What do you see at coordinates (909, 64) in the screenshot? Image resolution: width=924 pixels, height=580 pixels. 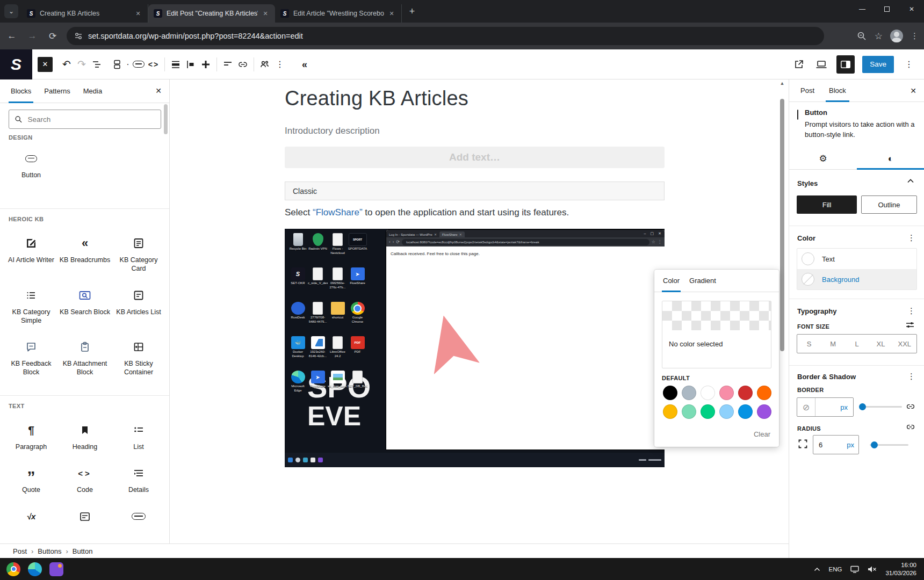 I see `editor-options-icon: ⋮` at bounding box center [909, 64].